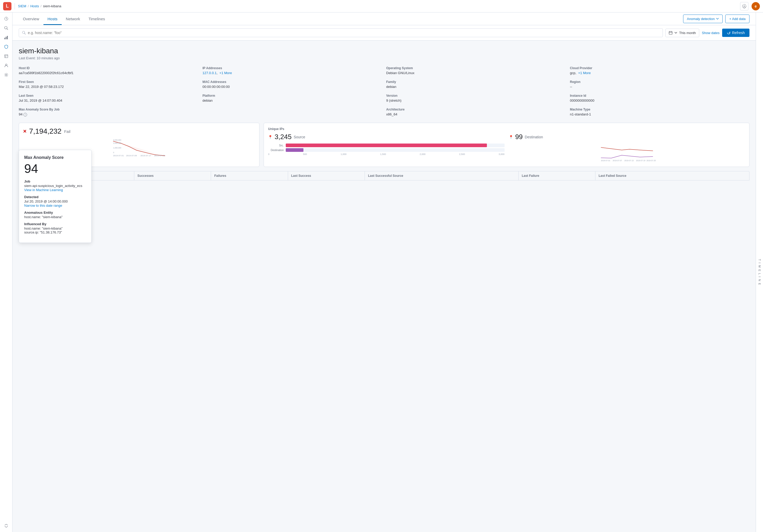 This screenshot has height=532, width=763. I want to click on anomaly-score-value: 94, so click(21, 114).